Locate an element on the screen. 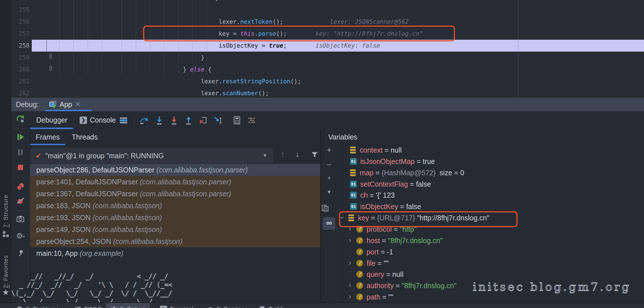 The image size is (644, 308). stack-frame-row: parse:1367, DefaultJSONParser (com.aliba… is located at coordinates (175, 194).